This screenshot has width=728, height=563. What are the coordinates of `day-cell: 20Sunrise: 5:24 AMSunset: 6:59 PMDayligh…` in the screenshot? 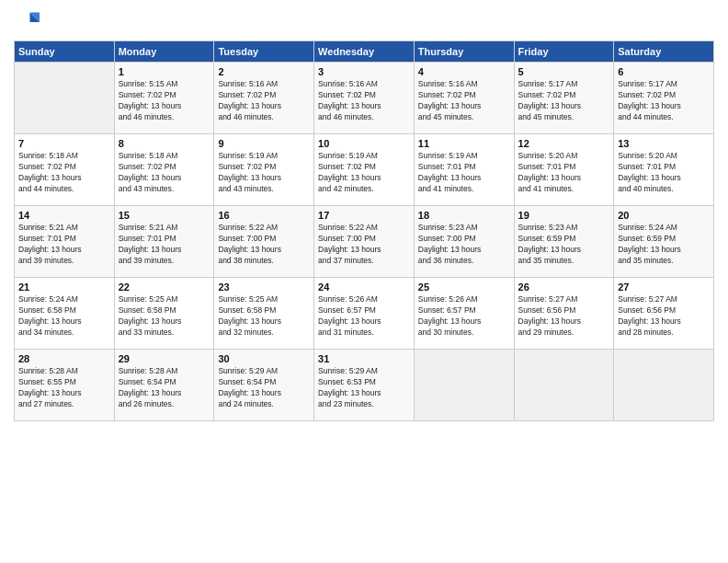 It's located at (664, 242).